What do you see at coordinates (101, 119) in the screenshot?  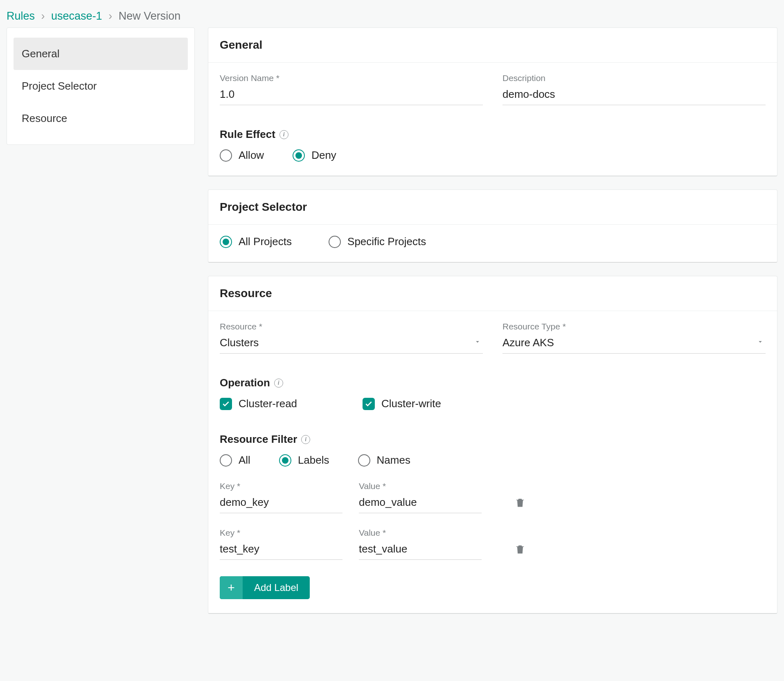 I see `sidebar-item-resource: Resource` at bounding box center [101, 119].